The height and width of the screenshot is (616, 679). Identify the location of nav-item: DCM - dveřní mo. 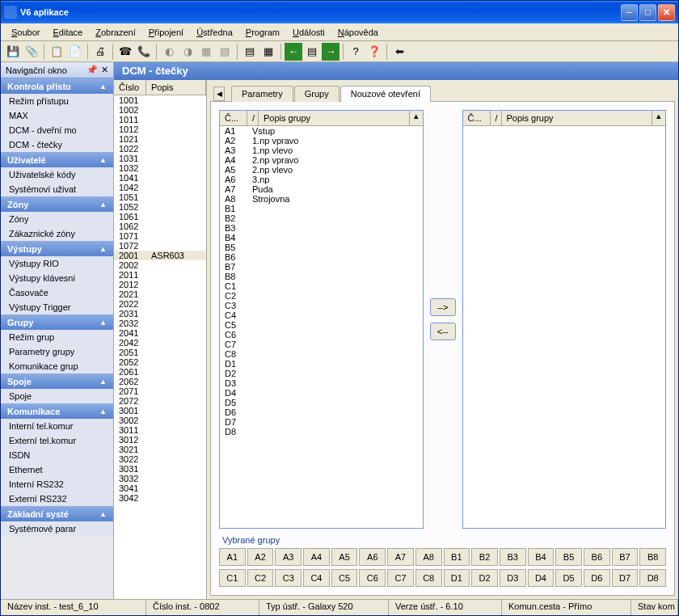
(57, 130).